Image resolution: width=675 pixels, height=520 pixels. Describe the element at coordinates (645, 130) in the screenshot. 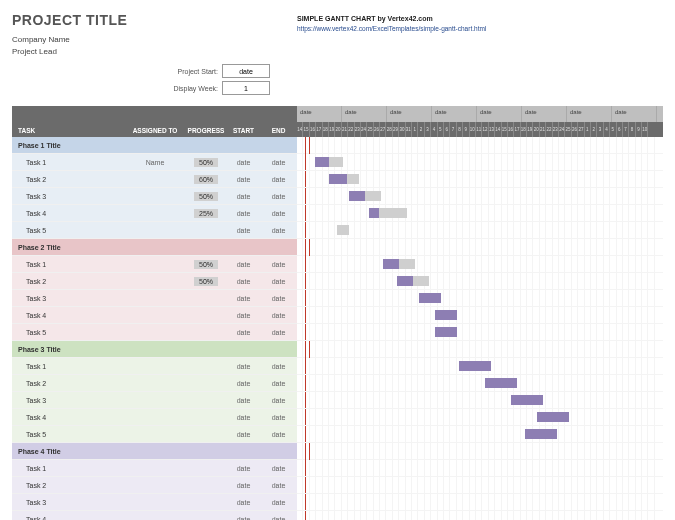

I see `timeline-day: 10` at that location.